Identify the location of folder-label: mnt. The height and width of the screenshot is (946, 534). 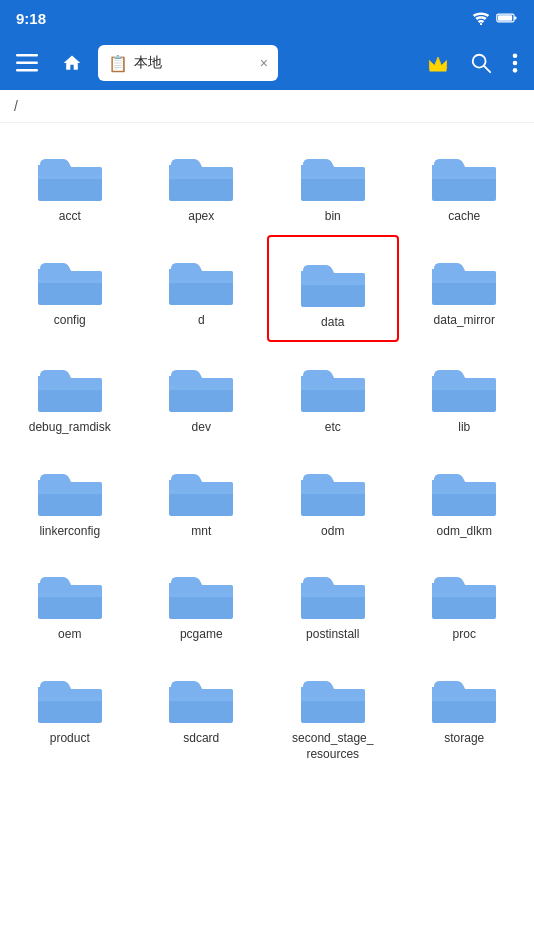
(201, 532).